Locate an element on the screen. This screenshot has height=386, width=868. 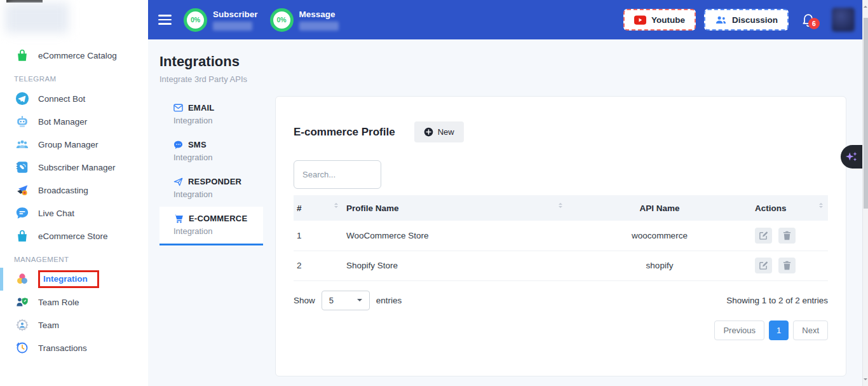
paper-plane-icon is located at coordinates (178, 182).